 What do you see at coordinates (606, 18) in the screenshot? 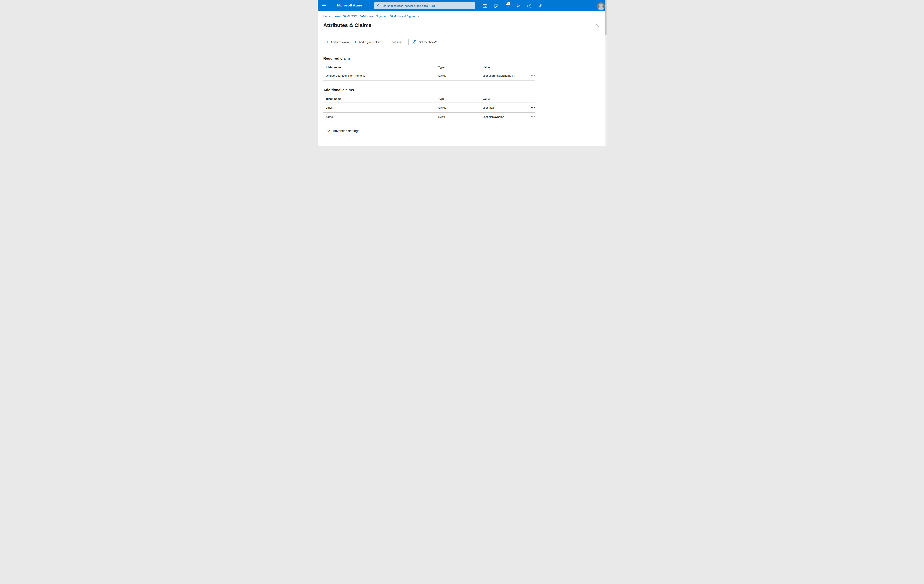
I see `scrollbar-thumb` at bounding box center [606, 18].